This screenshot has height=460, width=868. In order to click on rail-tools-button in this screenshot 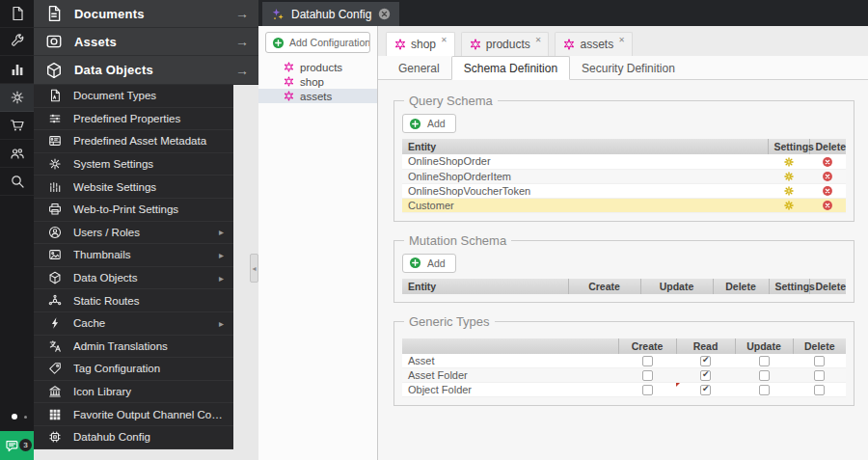, I will do `click(17, 42)`.